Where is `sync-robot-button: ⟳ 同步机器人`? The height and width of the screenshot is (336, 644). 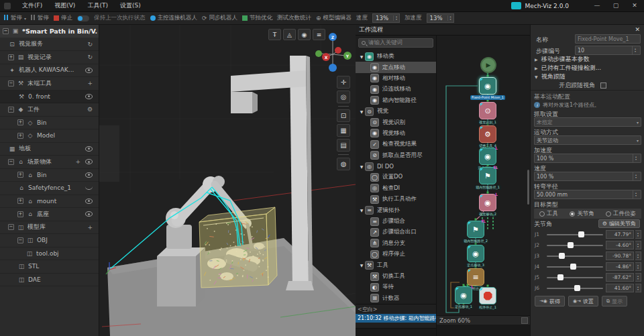 sync-robot-button: ⟳ 同步机器人 is located at coordinates (220, 18).